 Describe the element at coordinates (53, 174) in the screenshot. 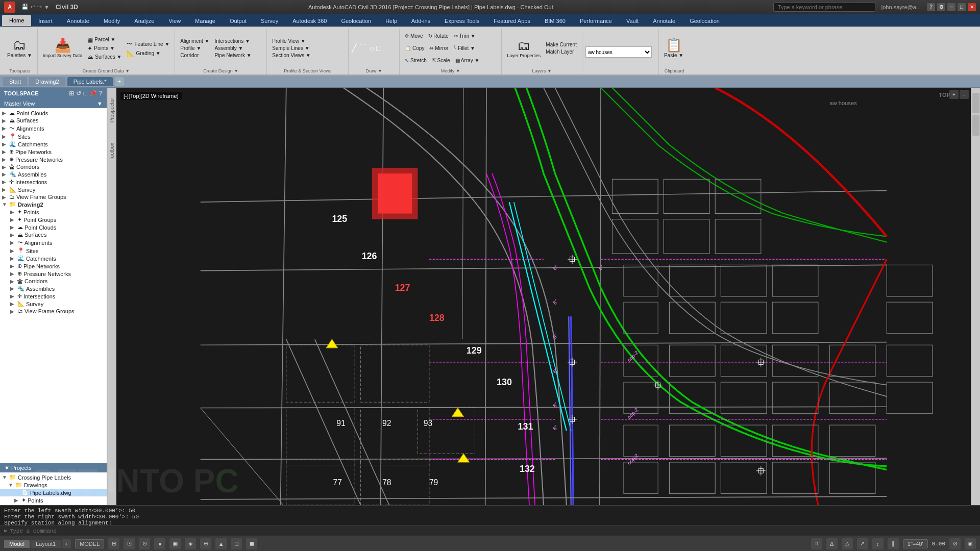

I see `tree-item-assemblies: ▶ 🔩 Assemblies` at that location.